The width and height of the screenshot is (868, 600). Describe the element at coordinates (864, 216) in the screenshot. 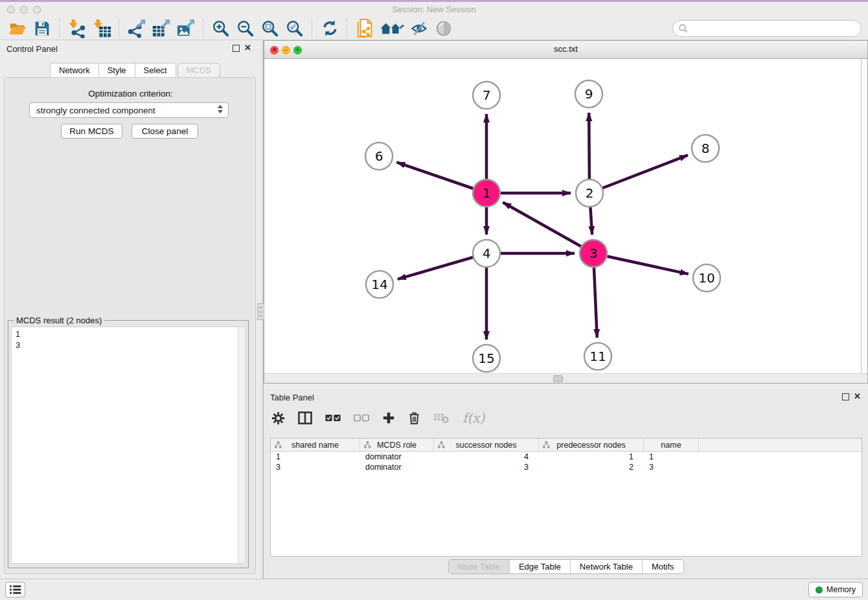

I see `network-vertical-scrollbar` at that location.